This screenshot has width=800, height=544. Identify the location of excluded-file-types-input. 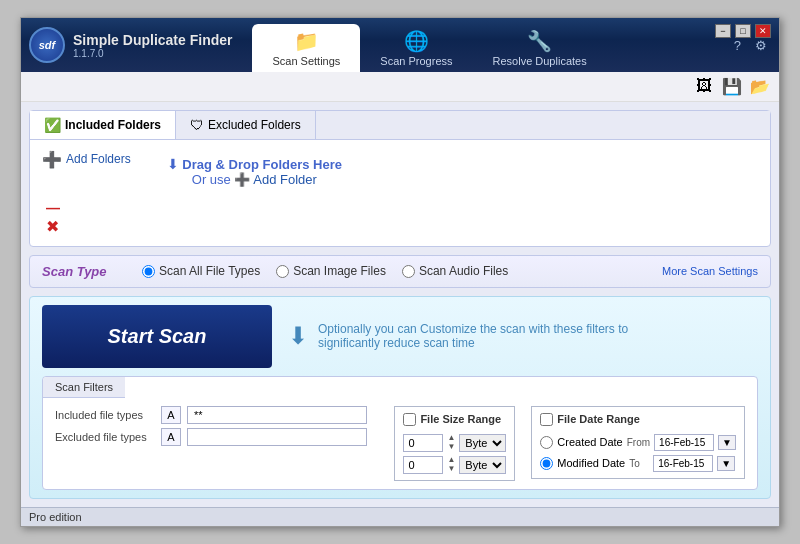
(277, 437).